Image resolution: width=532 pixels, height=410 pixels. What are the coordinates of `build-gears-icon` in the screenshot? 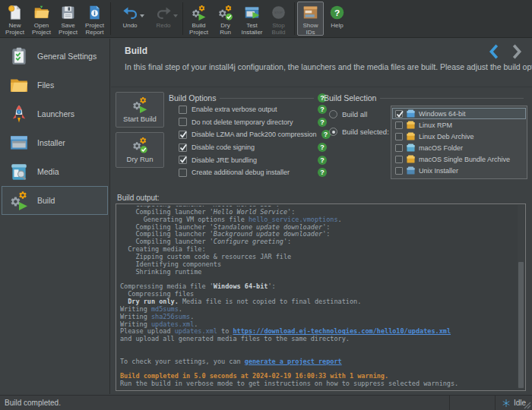 It's located at (199, 12).